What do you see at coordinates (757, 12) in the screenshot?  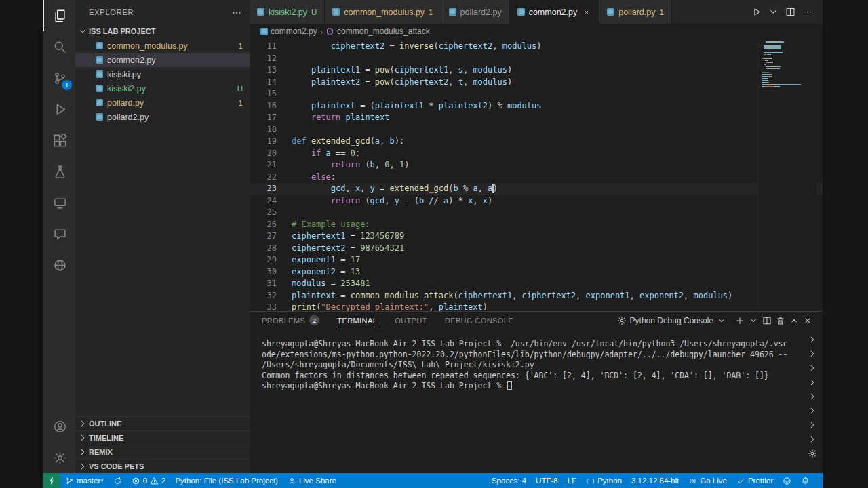 I see `run-python-file` at bounding box center [757, 12].